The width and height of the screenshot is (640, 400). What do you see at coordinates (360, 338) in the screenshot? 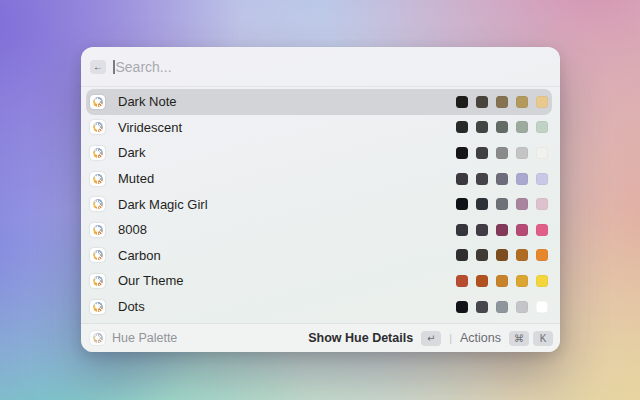
I see `show-hue-details-button: Show Hue Details` at bounding box center [360, 338].